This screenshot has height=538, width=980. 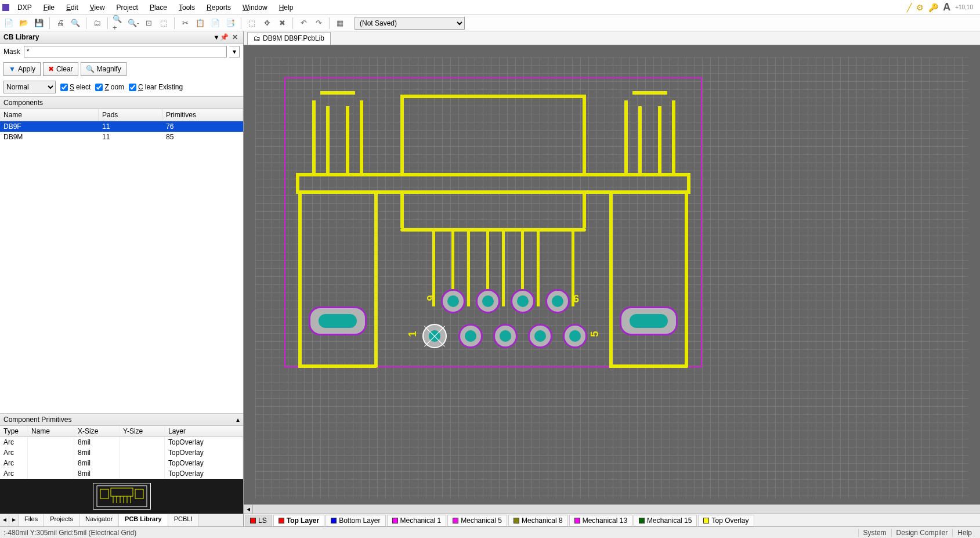 I want to click on zoom-out-icon: 🔍-, so click(x=133, y=23).